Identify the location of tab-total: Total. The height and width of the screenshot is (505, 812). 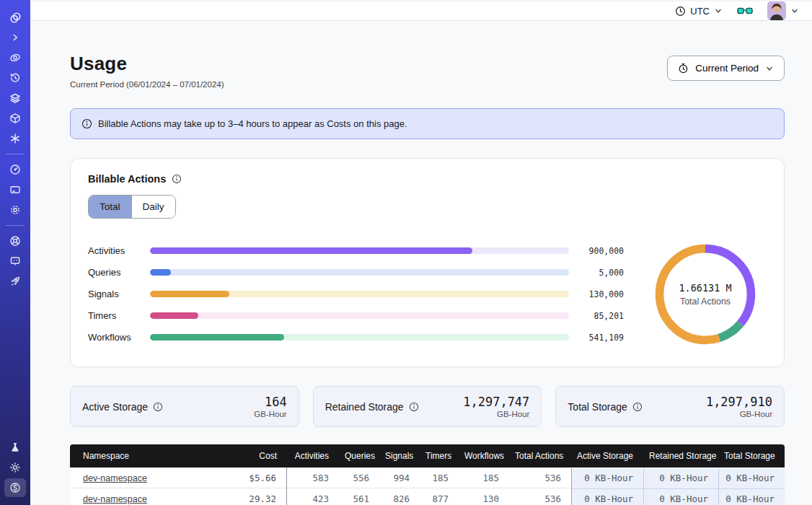
(110, 206).